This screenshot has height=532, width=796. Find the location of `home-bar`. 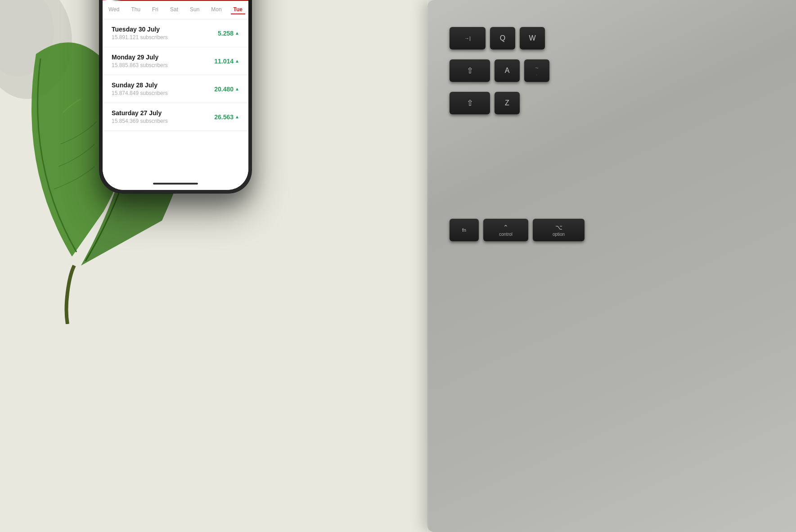

home-bar is located at coordinates (175, 184).